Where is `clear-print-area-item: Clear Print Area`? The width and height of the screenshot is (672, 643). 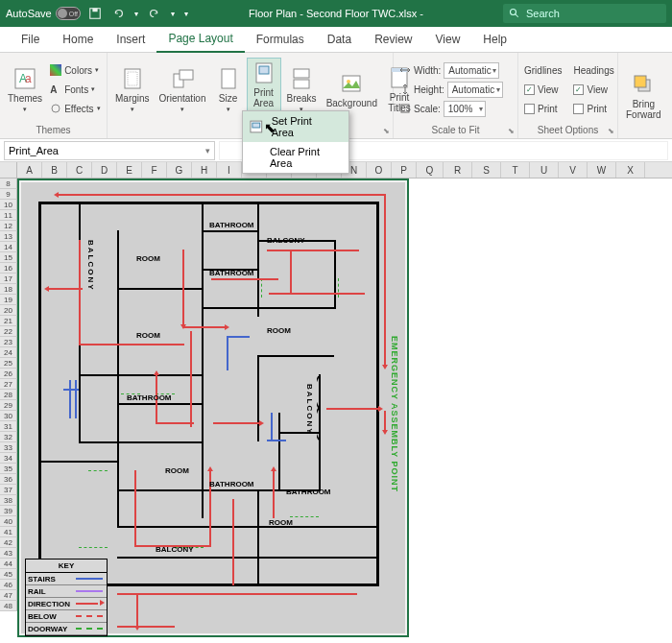
clear-print-area-item: Clear Print Area is located at coordinates (296, 157).